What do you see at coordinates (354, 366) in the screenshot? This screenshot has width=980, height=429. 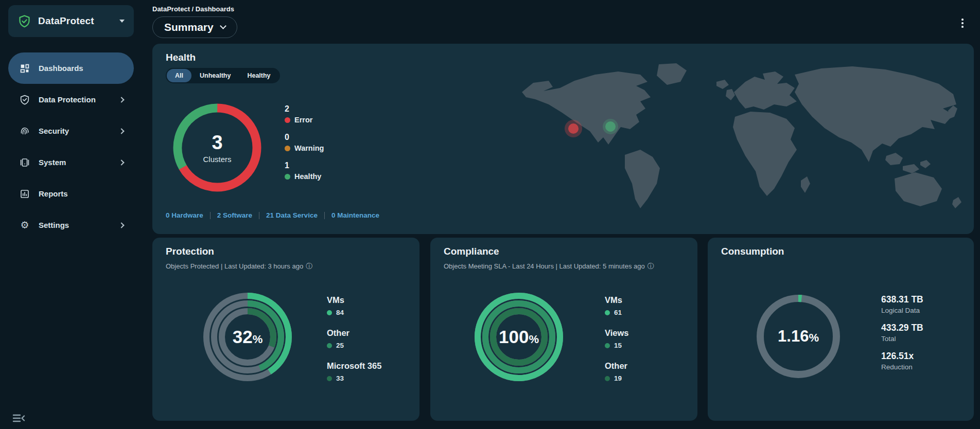 I see `microsoft-365-label: Microsoft 365` at bounding box center [354, 366].